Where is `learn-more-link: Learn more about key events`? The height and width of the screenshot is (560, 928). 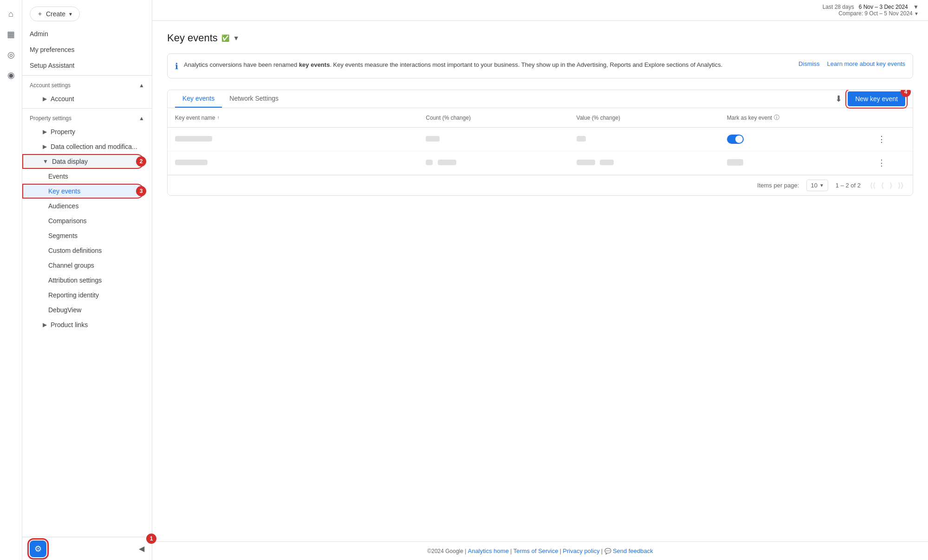 learn-more-link: Learn more about key events is located at coordinates (866, 64).